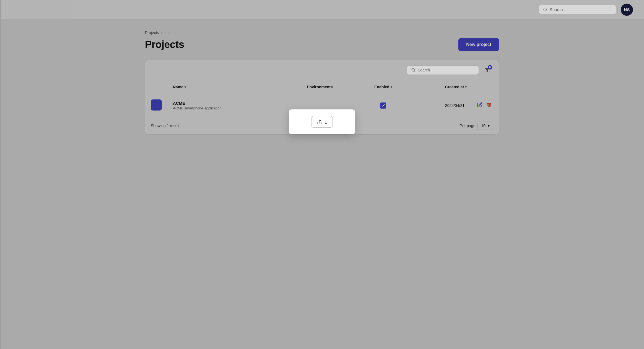 The image size is (644, 349). Describe the element at coordinates (322, 87) in the screenshot. I see `table-header-row: Name ▾ Environments Enabled ▾` at that location.